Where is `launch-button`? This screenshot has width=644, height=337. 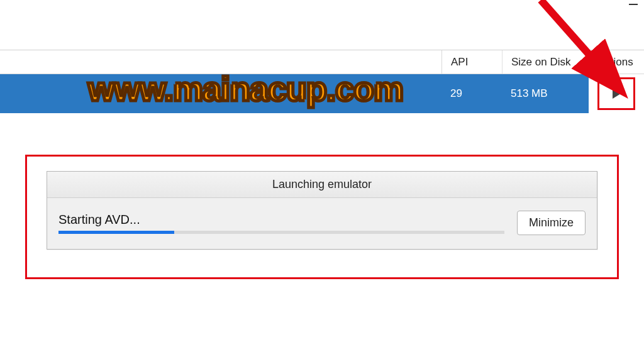 launch-button is located at coordinates (616, 94).